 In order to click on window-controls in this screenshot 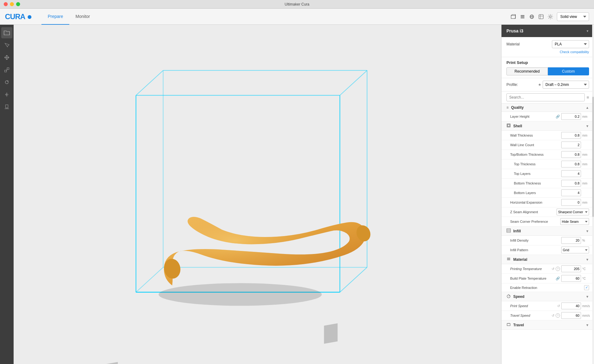, I will do `click(12, 4)`.